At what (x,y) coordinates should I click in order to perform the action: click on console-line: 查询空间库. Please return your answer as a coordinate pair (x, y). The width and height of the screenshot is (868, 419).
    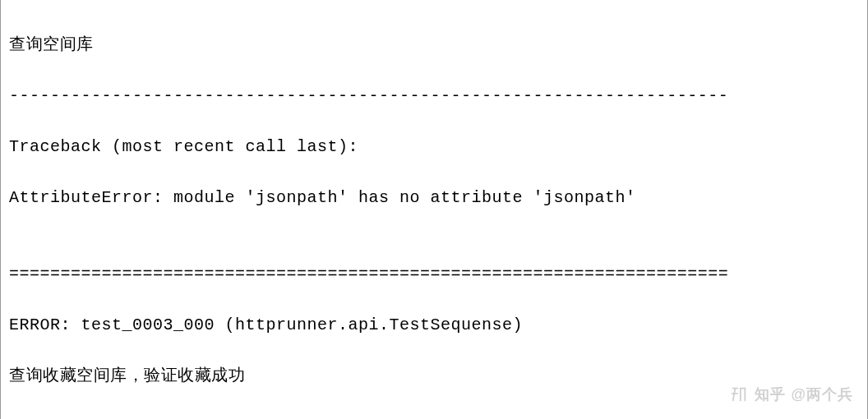
    Looking at the image, I should click on (434, 44).